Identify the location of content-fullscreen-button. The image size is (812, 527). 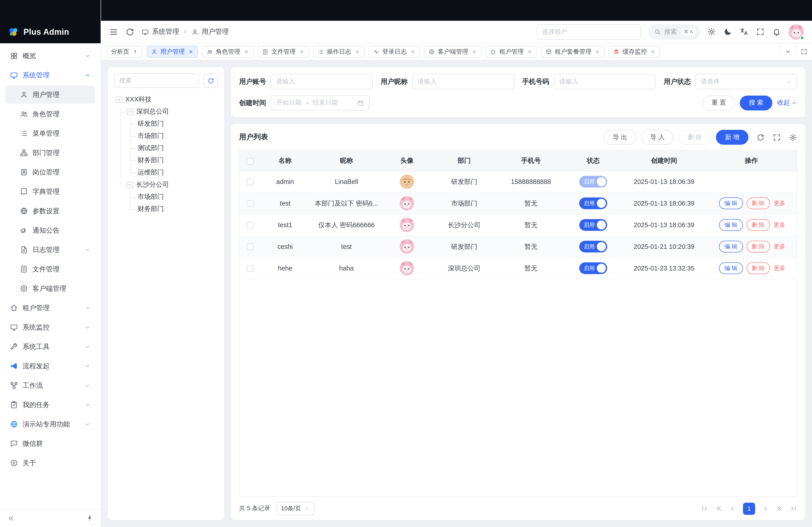
(804, 52).